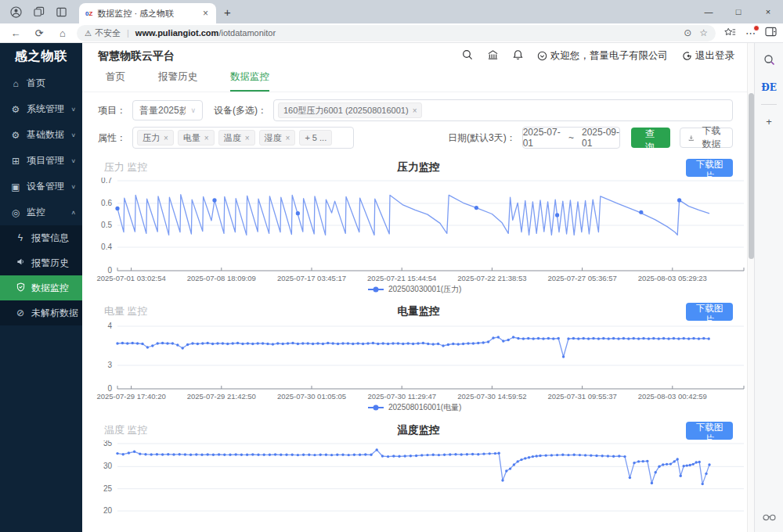  I want to click on svg-text: 30, so click(108, 466).